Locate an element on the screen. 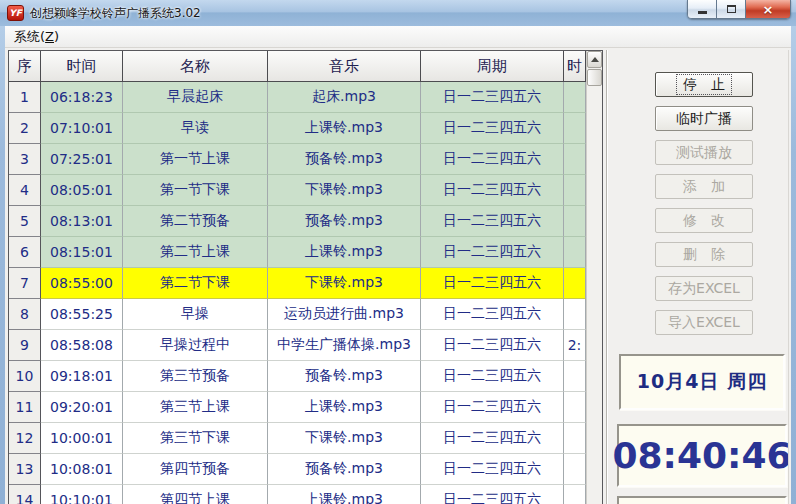 The image size is (796, 504). cell-index: 14 is located at coordinates (25, 494).